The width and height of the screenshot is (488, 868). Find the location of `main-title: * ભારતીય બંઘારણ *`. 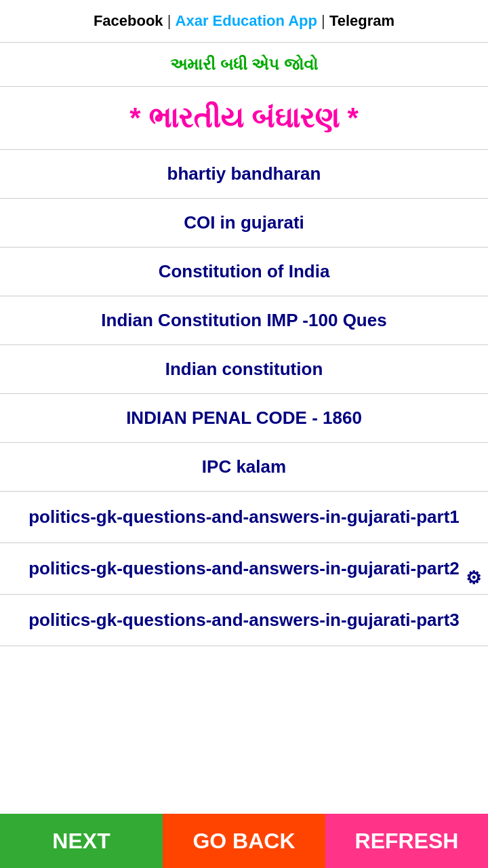

main-title: * ભારતીય બંઘારણ * is located at coordinates (244, 118).